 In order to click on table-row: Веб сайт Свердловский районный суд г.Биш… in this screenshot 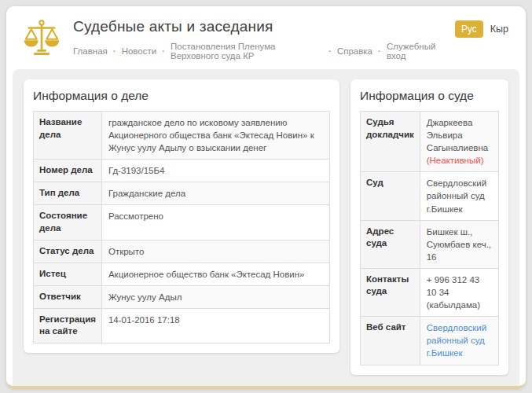, I will do `click(430, 341)`.